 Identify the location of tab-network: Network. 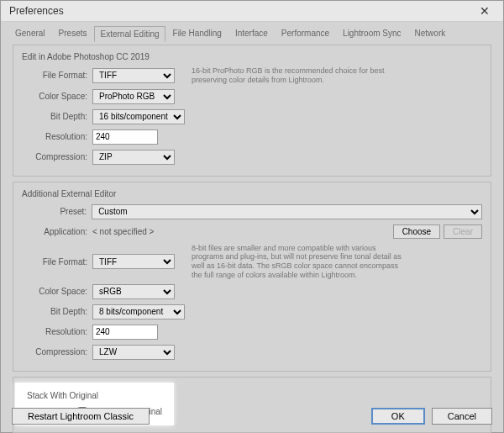
(430, 34).